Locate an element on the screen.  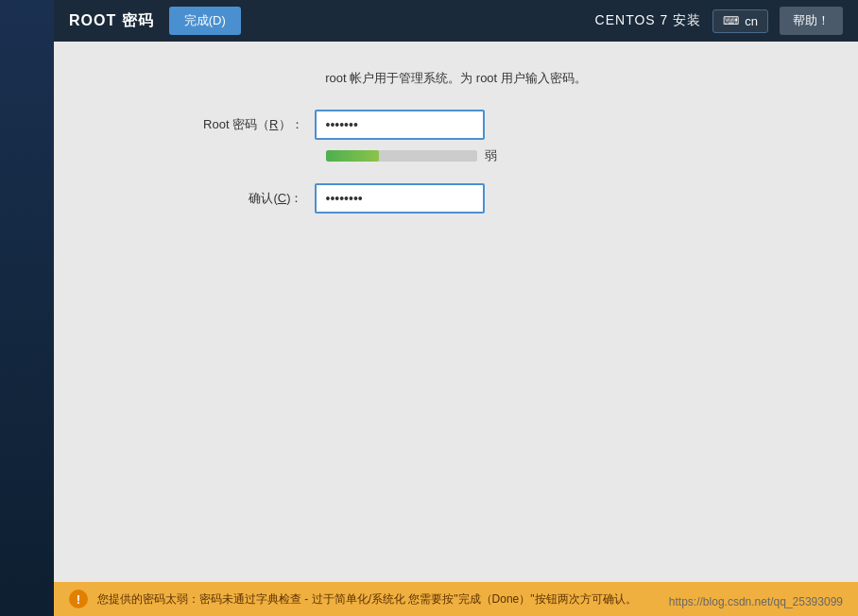
keyboard-icon: ⌨ is located at coordinates (731, 21).